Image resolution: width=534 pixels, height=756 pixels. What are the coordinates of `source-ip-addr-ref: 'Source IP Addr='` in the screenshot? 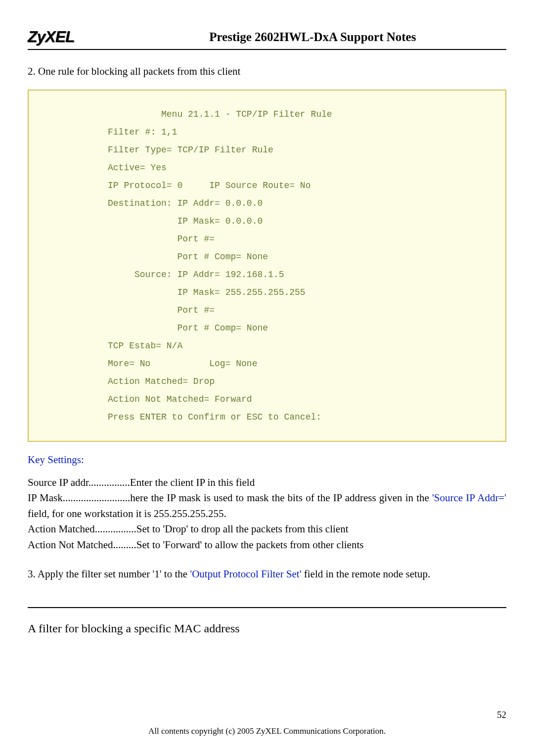 It's located at (469, 498).